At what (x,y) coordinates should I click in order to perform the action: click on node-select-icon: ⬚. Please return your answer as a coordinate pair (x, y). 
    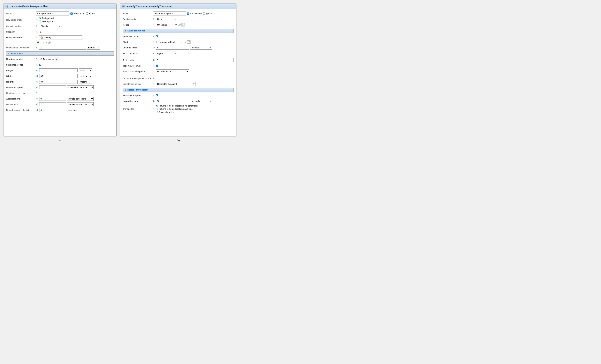
    Looking at the image, I should click on (183, 25).